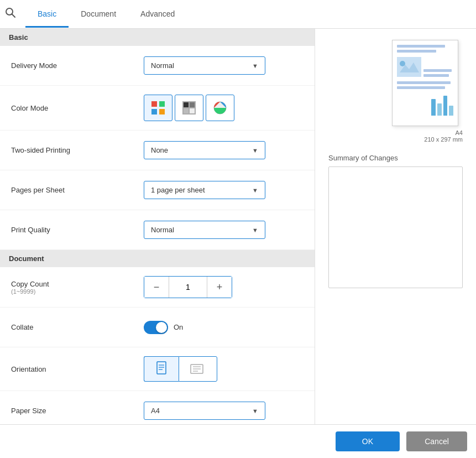 This screenshot has height=458, width=476. What do you see at coordinates (223, 65) in the screenshot?
I see `delivery-mode-control: Normal ▼` at bounding box center [223, 65].